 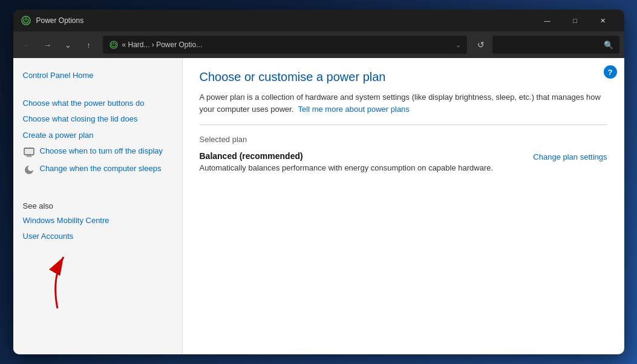 I want to click on plan-description: Automatically balances performance with …, so click(x=347, y=168).